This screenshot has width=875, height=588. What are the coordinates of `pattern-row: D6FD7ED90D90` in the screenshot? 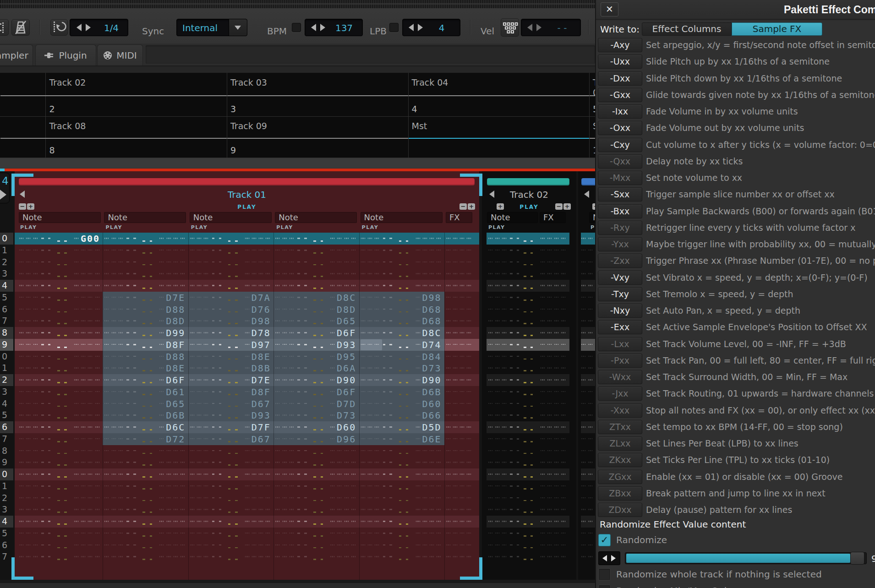 It's located at (247, 380).